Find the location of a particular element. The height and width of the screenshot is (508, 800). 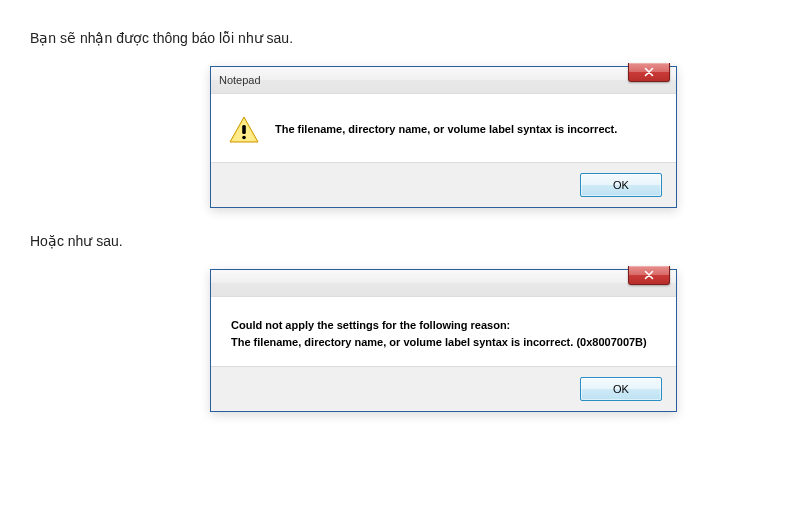

error-reason-line2: The filename, directory name, or volume … is located at coordinates (444, 342).